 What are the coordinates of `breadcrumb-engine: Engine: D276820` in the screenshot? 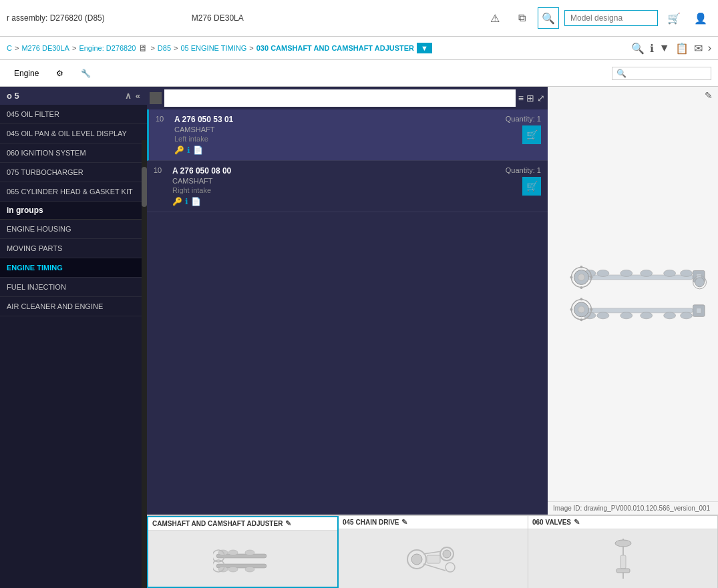 It's located at (107, 48).